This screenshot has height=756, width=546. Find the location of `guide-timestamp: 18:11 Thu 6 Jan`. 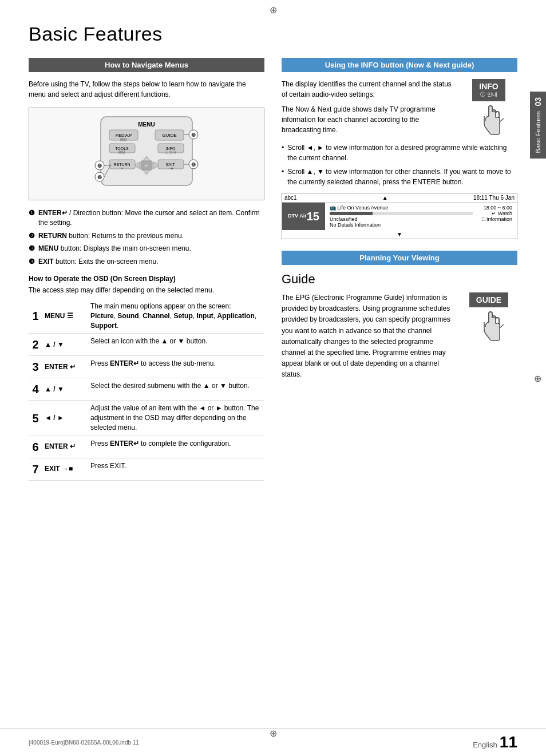

guide-timestamp: 18:11 Thu 6 Jan is located at coordinates (494, 198).